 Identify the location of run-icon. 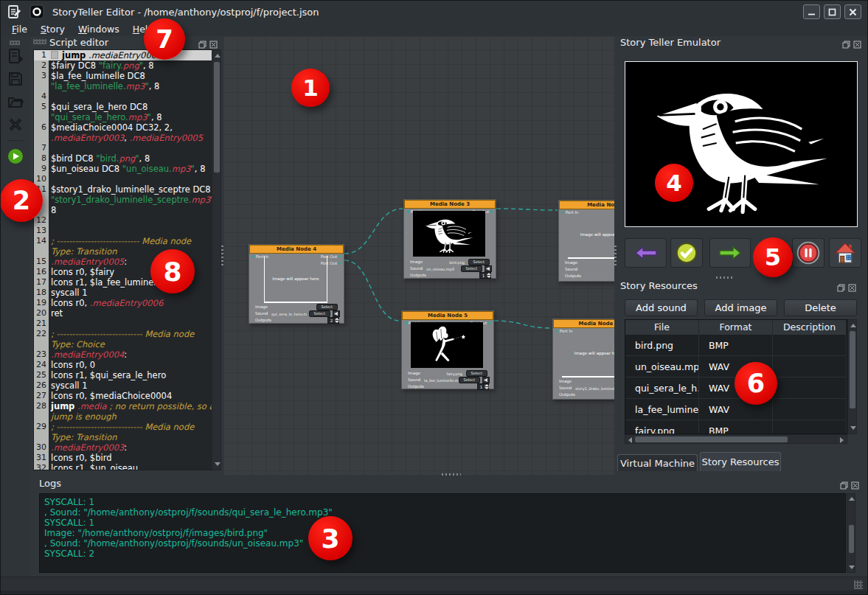
(15, 156).